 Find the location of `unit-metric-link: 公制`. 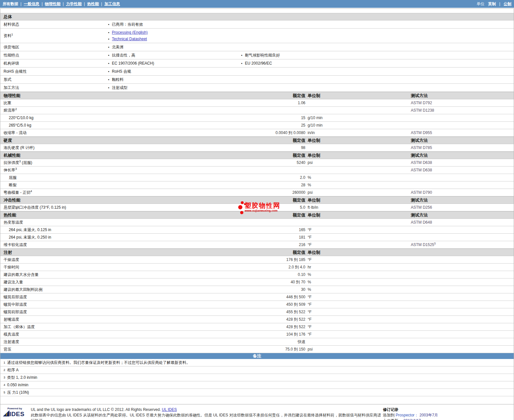

unit-metric-link: 公制 is located at coordinates (508, 4).